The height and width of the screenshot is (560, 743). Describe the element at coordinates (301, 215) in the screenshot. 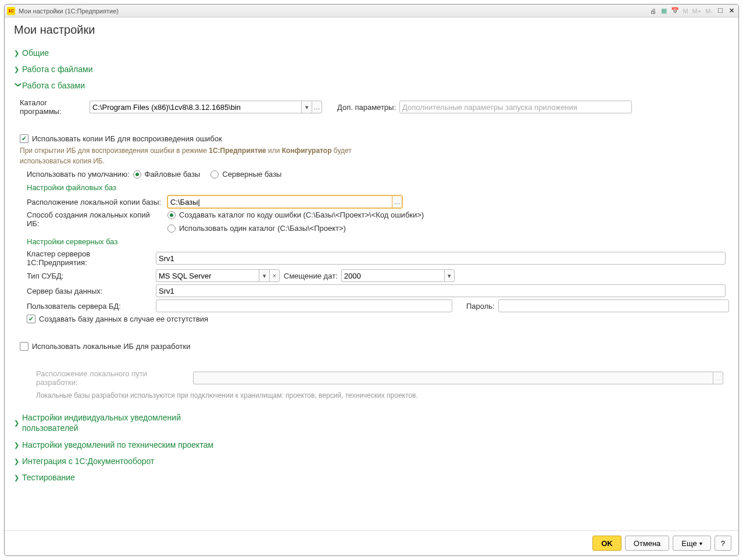

I see `radio-by-error-code-label: Создавать каталог по коду ошибки (С:\Баз…` at that location.